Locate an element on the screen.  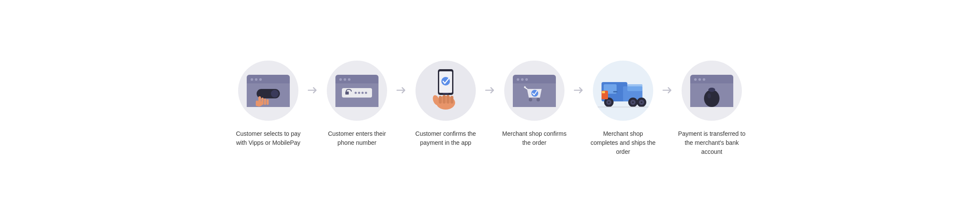
step-1-label: Customer selects to pay with Vipps or Mo… is located at coordinates (268, 138).